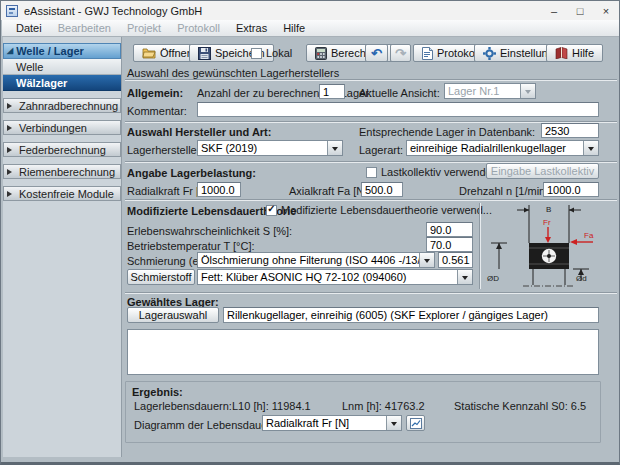 The image size is (620, 465). I want to click on page-title: Auswahl des gewünschten Lagerherstellers, so click(233, 73).